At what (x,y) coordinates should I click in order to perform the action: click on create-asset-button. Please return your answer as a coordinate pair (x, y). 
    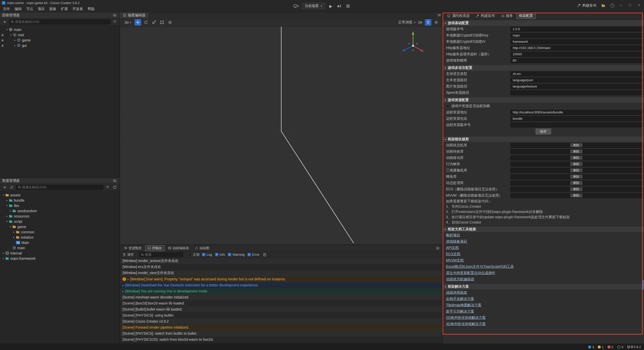
    Looking at the image, I should click on (5, 187).